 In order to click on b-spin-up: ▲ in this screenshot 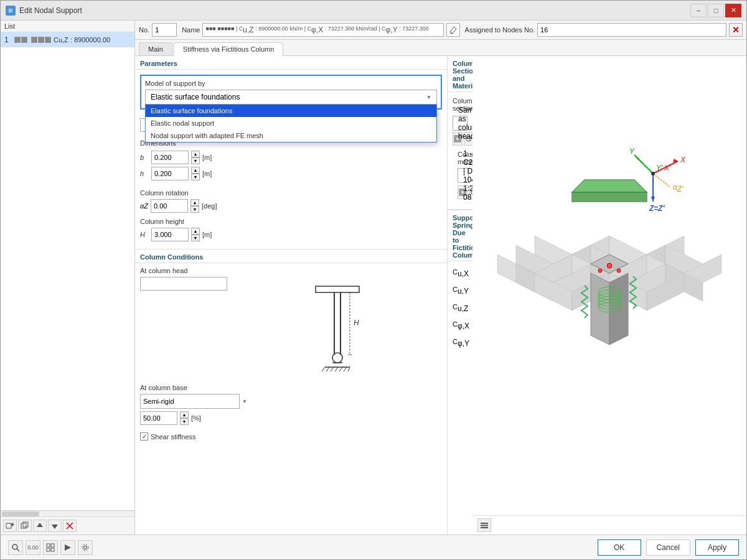, I will do `click(195, 154)`.